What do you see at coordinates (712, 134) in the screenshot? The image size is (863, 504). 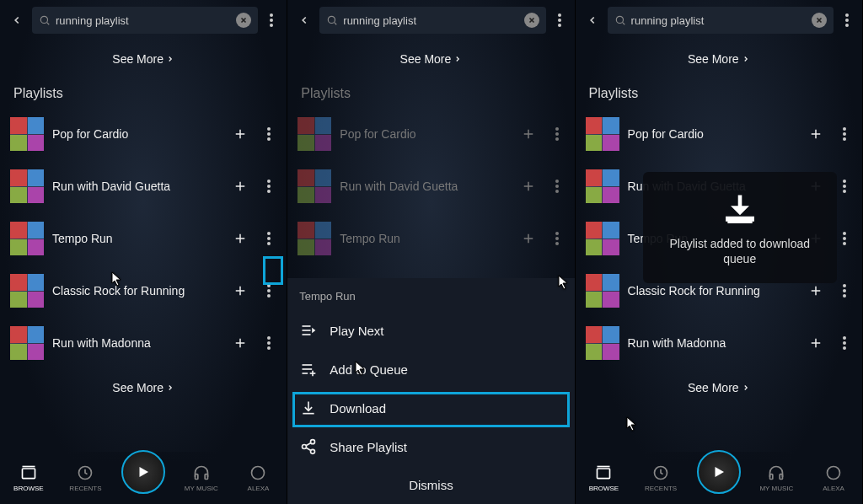 I see `playlist-name: Pop for Cardio` at bounding box center [712, 134].